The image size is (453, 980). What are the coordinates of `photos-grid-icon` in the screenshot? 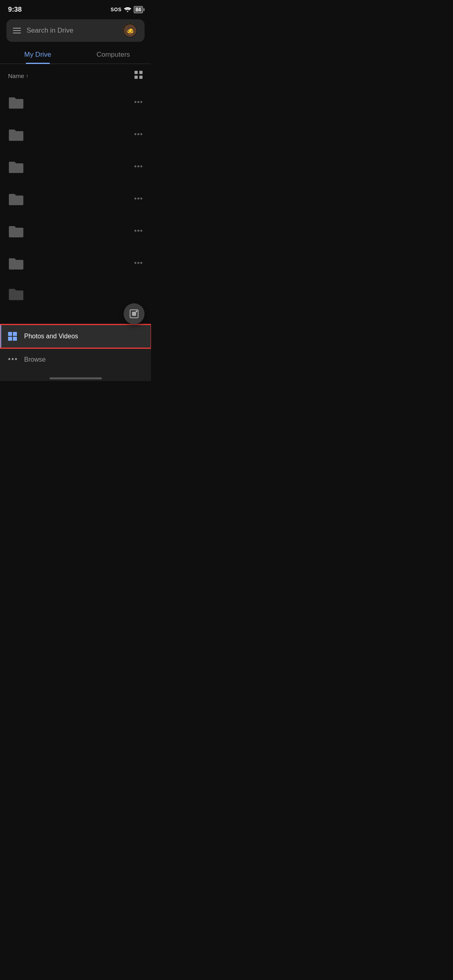 It's located at (13, 336).